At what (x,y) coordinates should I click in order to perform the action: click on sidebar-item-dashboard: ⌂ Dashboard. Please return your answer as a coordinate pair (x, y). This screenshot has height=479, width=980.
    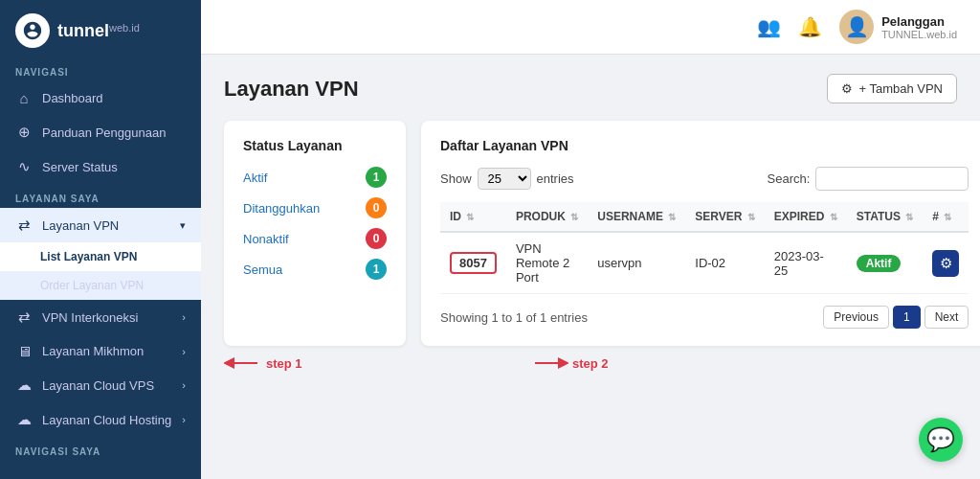
    Looking at the image, I should click on (100, 98).